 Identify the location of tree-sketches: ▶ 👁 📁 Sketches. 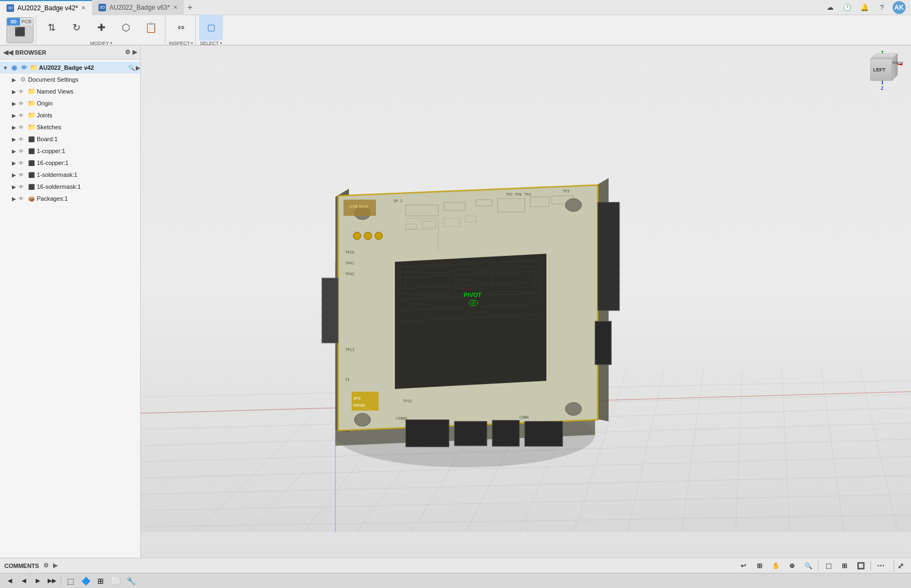
(70, 127).